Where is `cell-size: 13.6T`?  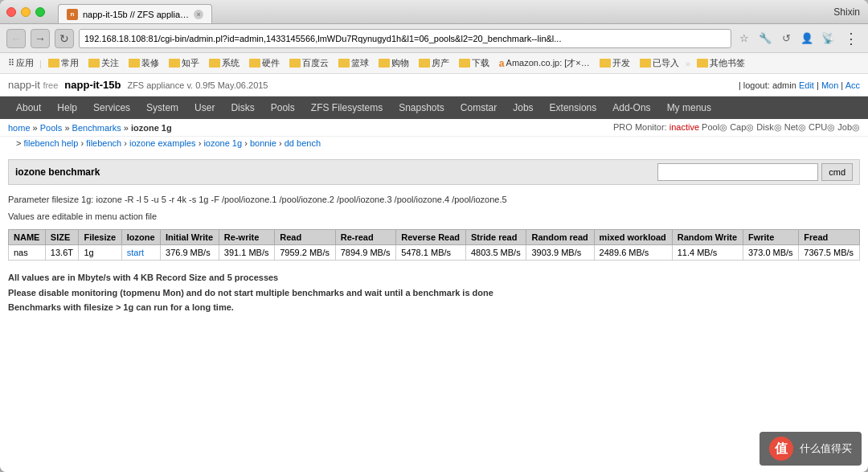 cell-size: 13.6T is located at coordinates (62, 252).